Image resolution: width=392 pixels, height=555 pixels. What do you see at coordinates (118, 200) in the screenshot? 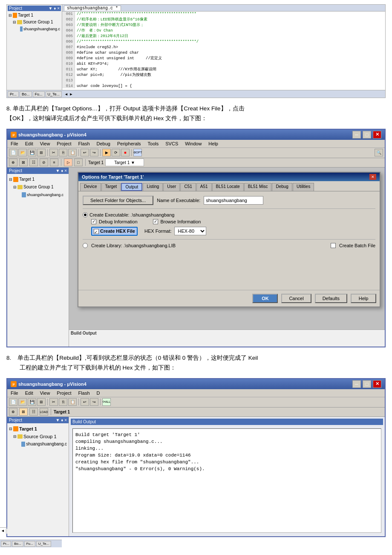
I see `select-folder-button: Select Folder for Objects...` at bounding box center [118, 200].